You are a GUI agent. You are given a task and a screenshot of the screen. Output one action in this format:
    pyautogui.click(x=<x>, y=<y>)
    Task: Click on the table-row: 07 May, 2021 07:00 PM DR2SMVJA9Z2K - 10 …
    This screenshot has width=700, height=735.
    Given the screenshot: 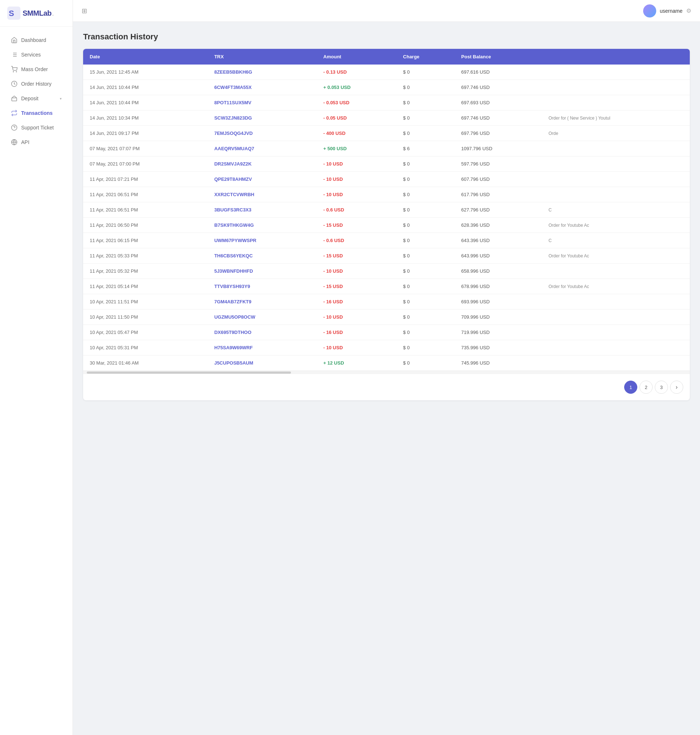 What is the action you would take?
    pyautogui.click(x=387, y=164)
    